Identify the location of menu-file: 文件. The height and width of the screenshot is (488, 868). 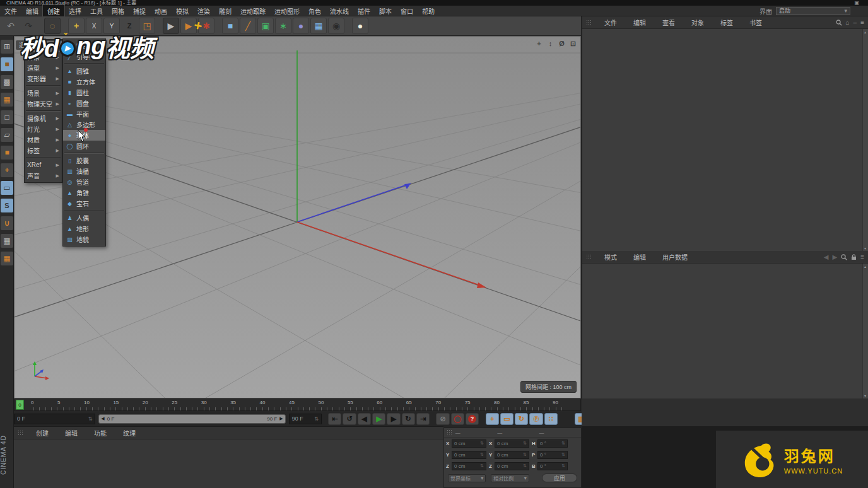
(11, 11).